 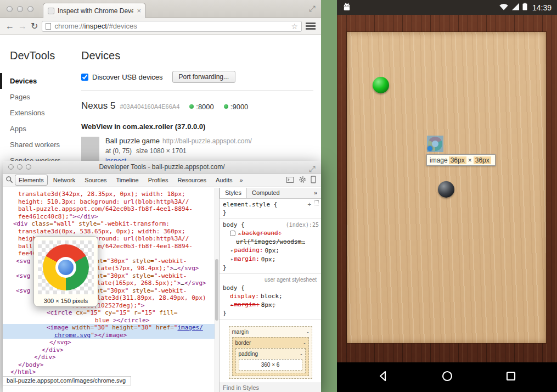 What do you see at coordinates (317, 193) in the screenshot?
I see `styles-overflow-icon: »` at bounding box center [317, 193].